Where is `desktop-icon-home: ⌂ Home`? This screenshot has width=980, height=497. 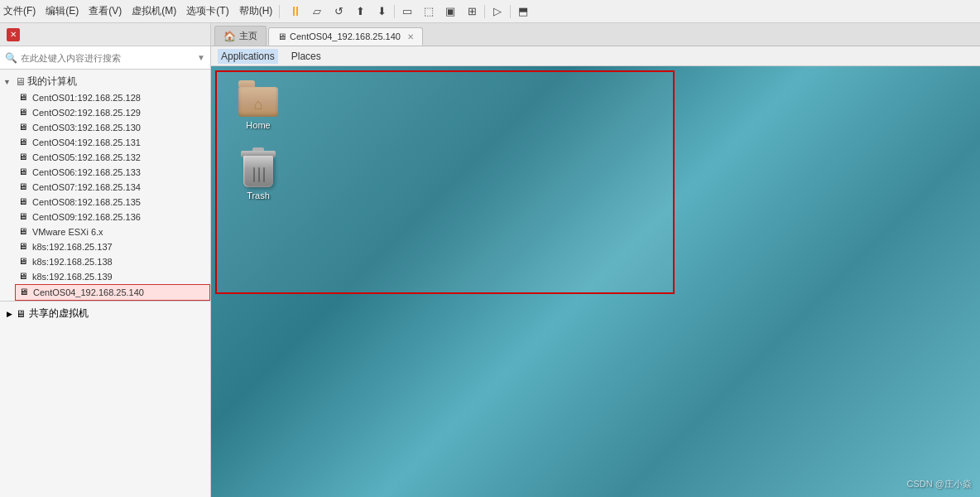
desktop-icon-home: ⌂ Home is located at coordinates (258, 106).